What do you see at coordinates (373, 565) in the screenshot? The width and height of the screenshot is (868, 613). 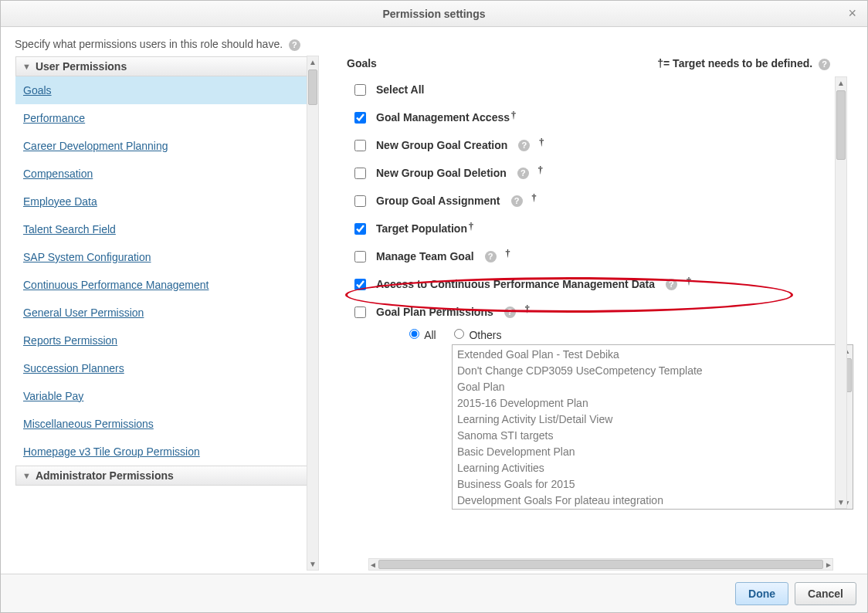 I see `scroll-left-icon: ◄` at bounding box center [373, 565].